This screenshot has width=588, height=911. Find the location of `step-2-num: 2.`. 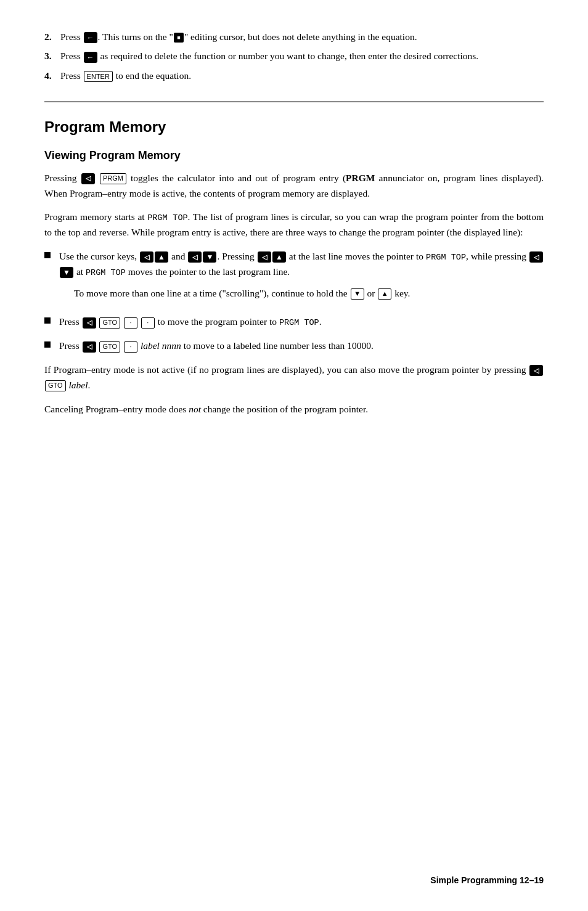

step-2-num: 2. is located at coordinates (52, 37).